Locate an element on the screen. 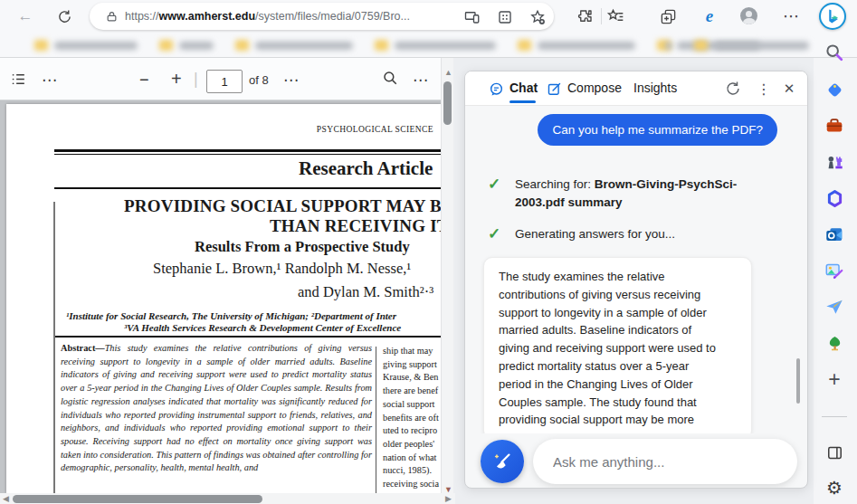 The image size is (857, 504). add-favorite-star-icon is located at coordinates (538, 17).